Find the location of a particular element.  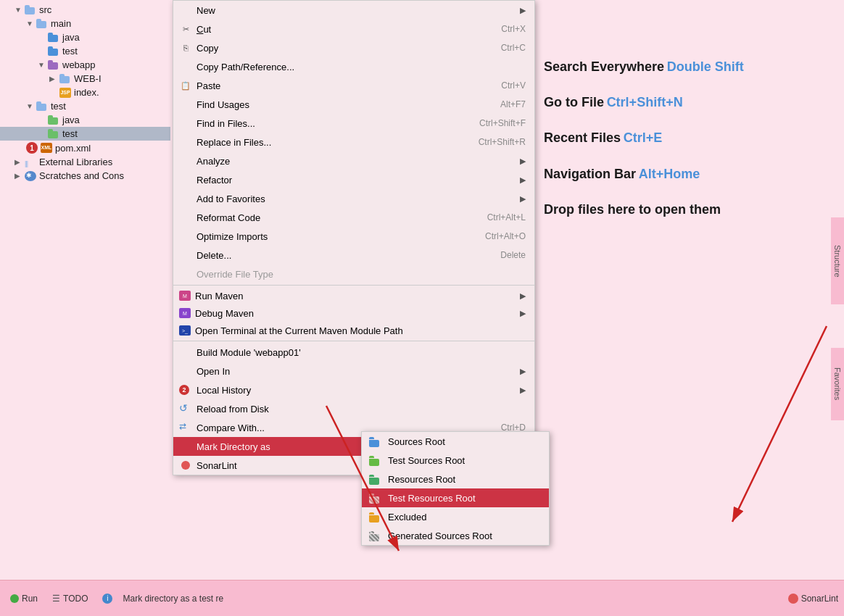

menu-item-build-module: Build Module 'webapp01' is located at coordinates (354, 352).